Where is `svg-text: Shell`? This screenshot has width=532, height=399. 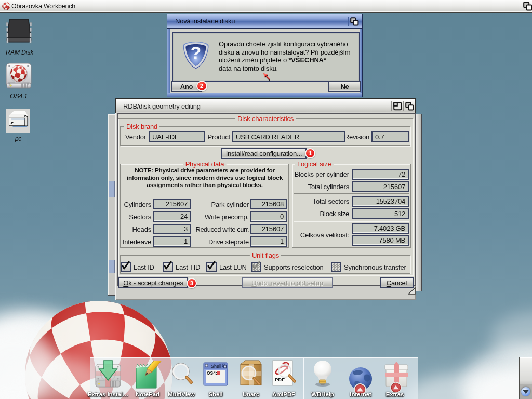 svg-text: Shell is located at coordinates (216, 366).